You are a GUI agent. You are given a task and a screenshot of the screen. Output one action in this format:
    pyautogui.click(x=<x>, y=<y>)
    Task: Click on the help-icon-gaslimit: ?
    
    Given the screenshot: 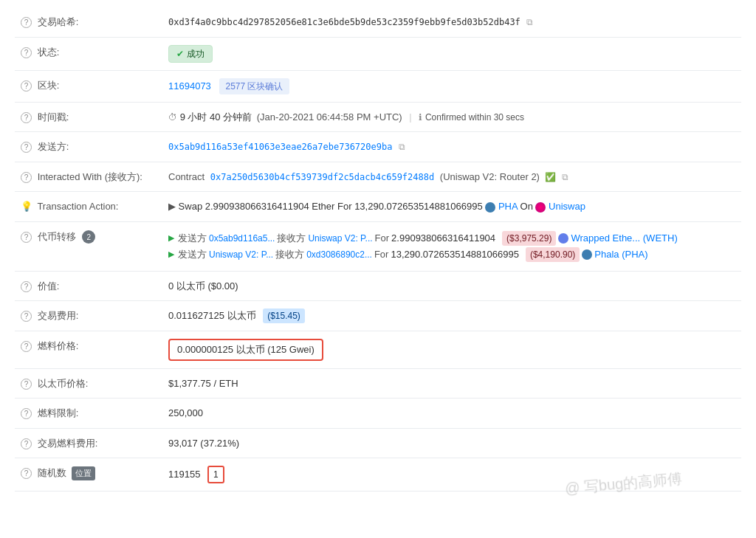 What is the action you would take?
    pyautogui.click(x=27, y=413)
    